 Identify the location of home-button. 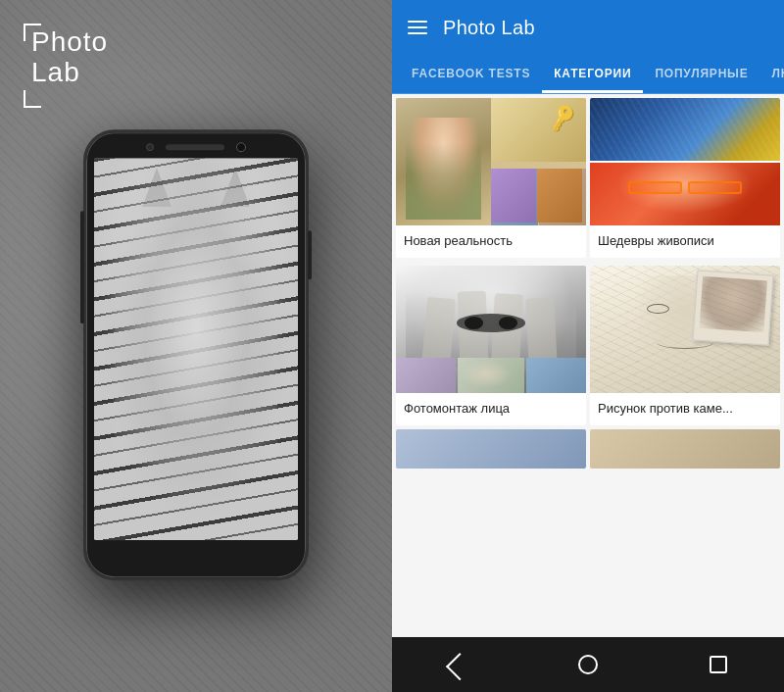
(588, 665).